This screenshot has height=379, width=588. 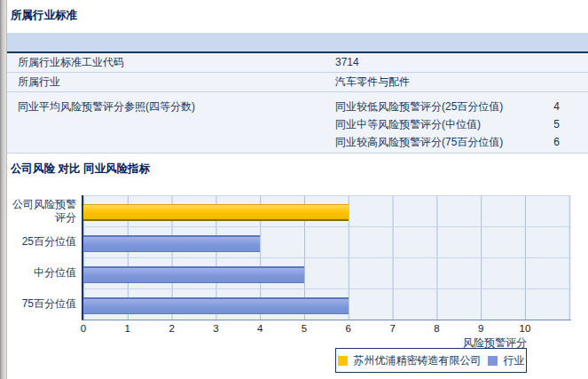 I want to click on row-value: 3714, so click(x=461, y=62).